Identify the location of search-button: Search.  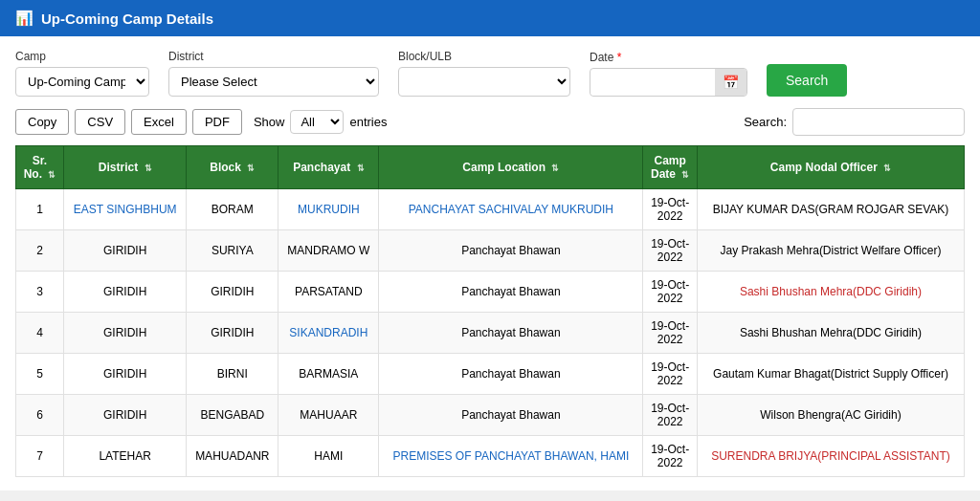
(807, 80).